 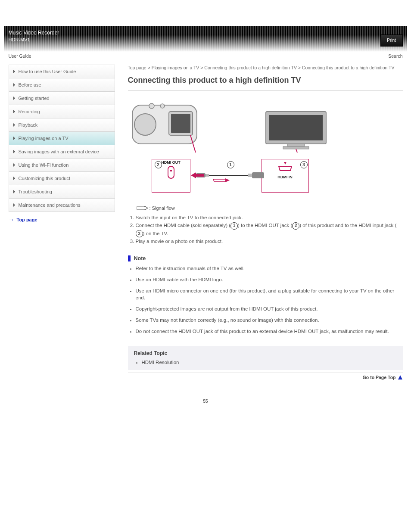 What do you see at coordinates (62, 72) in the screenshot?
I see `sidebar-item-how-to-use: How to use this User Guide` at bounding box center [62, 72].